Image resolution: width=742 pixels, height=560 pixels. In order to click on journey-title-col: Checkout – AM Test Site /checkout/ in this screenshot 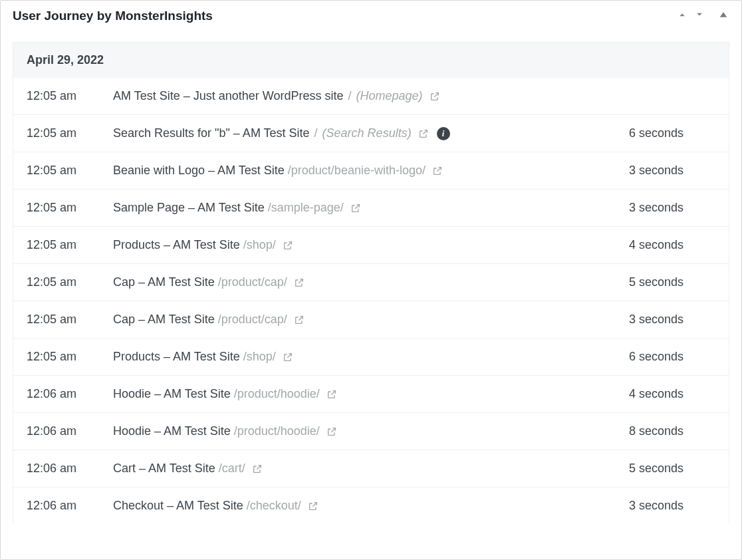, I will do `click(371, 505)`.